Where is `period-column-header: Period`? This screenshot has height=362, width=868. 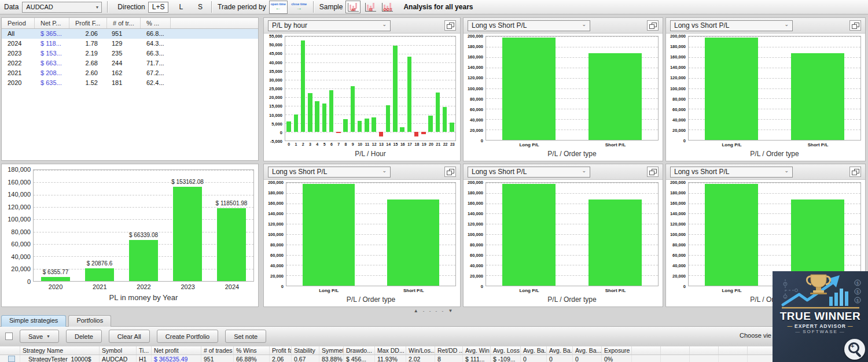 period-column-header: Period is located at coordinates (19, 23).